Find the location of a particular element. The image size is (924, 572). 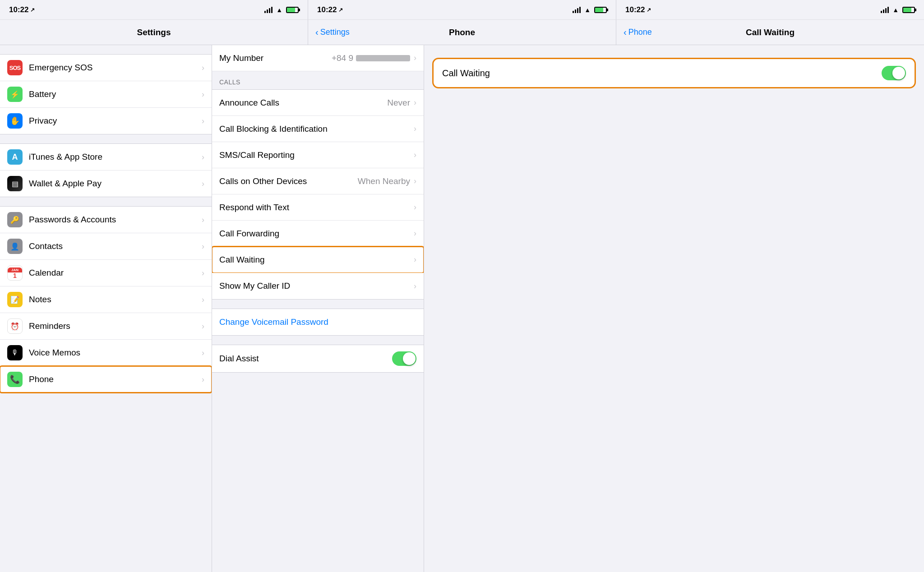

call-waiting-chevron: › is located at coordinates (415, 260).